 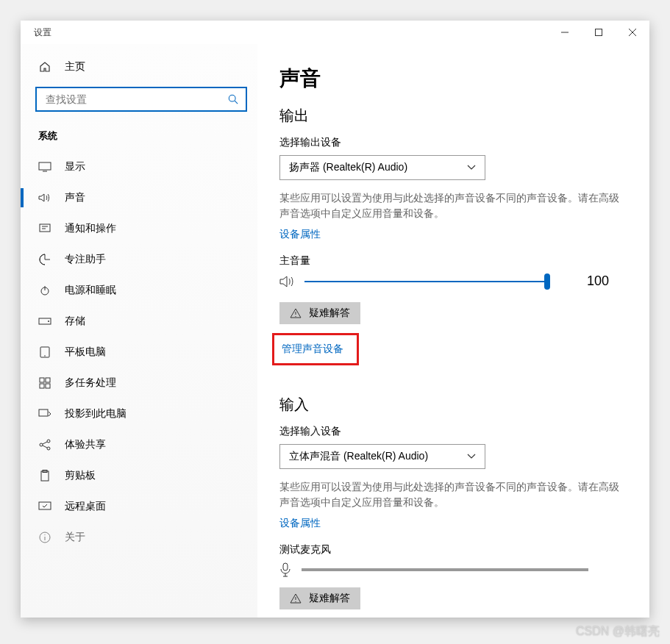 I want to click on volume-slider, so click(x=426, y=282).